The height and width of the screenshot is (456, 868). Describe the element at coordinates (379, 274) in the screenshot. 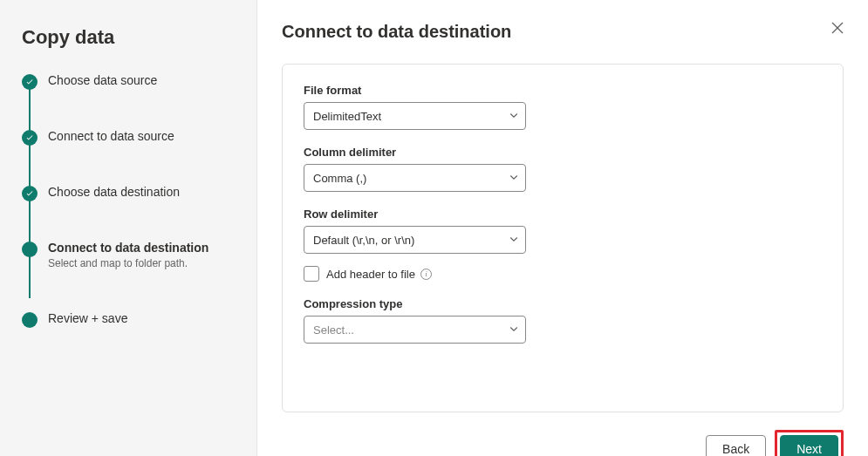

I see `add-header-label: Add header to file i` at that location.